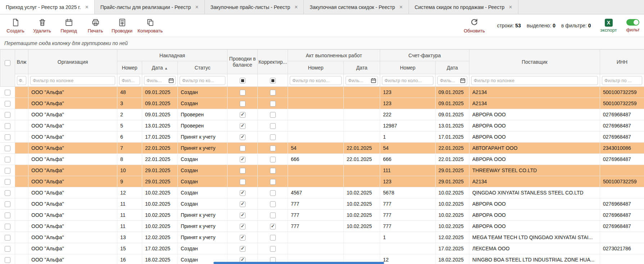 This screenshot has height=264, width=644. I want to click on inn-filter-input, so click(622, 81).